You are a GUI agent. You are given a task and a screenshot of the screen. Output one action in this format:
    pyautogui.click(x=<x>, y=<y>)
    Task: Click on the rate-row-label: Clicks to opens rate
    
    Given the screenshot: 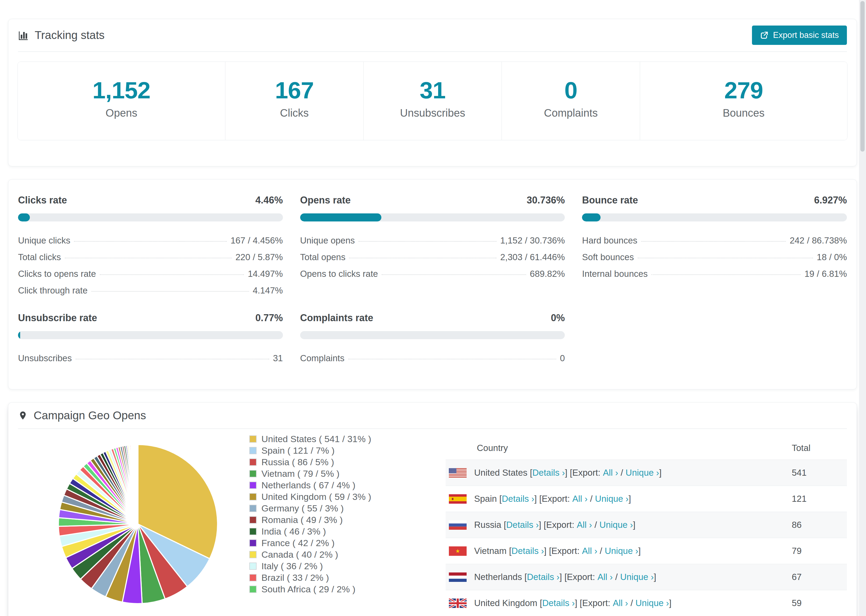 What is the action you would take?
    pyautogui.click(x=57, y=274)
    